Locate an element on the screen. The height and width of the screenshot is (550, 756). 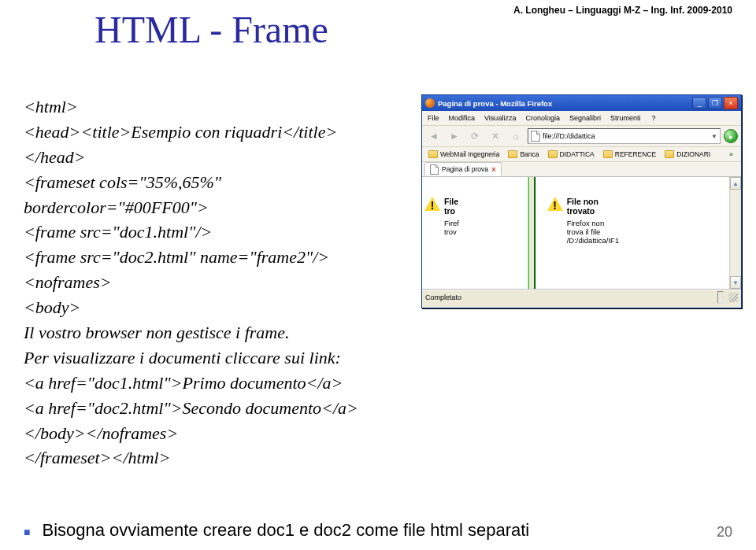
code-line: </frameset></html> is located at coordinates (244, 458).